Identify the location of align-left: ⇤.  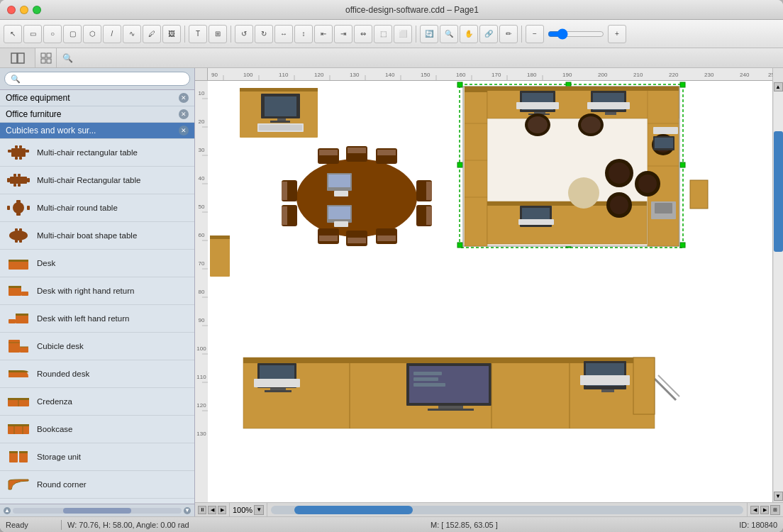
(323, 34).